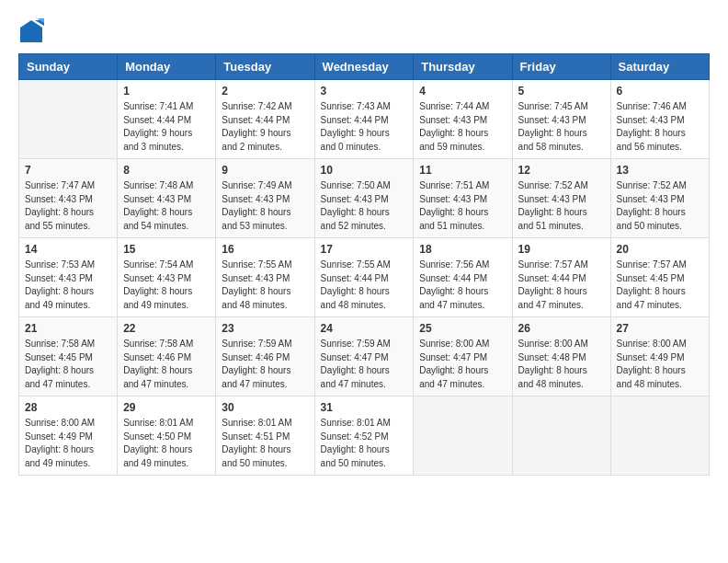 The width and height of the screenshot is (728, 563). I want to click on day-number: 13, so click(660, 170).